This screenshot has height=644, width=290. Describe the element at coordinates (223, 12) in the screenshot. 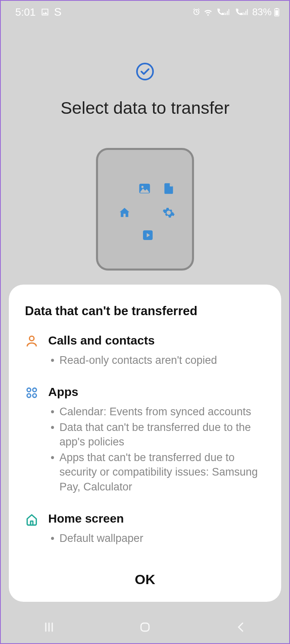

I see `call-sim1-icon: 1` at that location.